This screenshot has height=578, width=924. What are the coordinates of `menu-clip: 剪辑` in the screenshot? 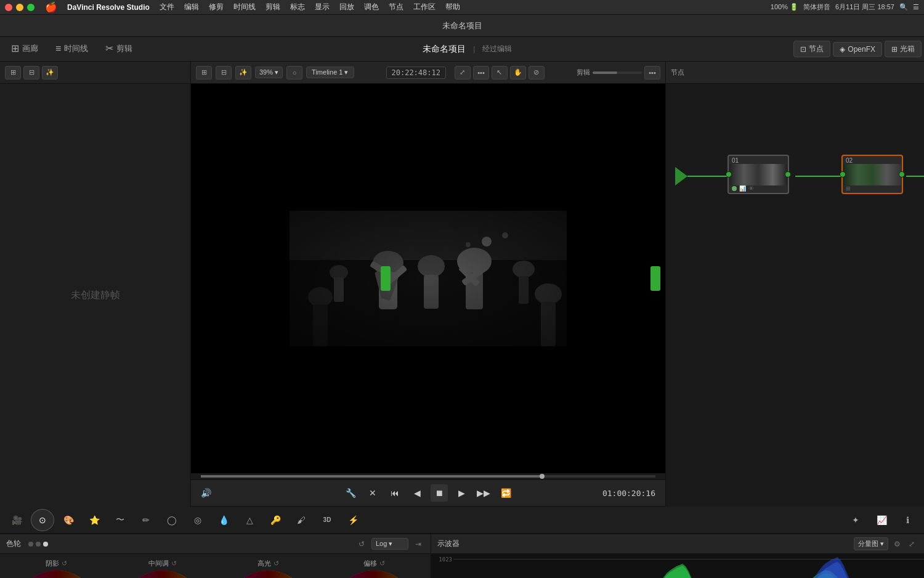 It's located at (273, 7).